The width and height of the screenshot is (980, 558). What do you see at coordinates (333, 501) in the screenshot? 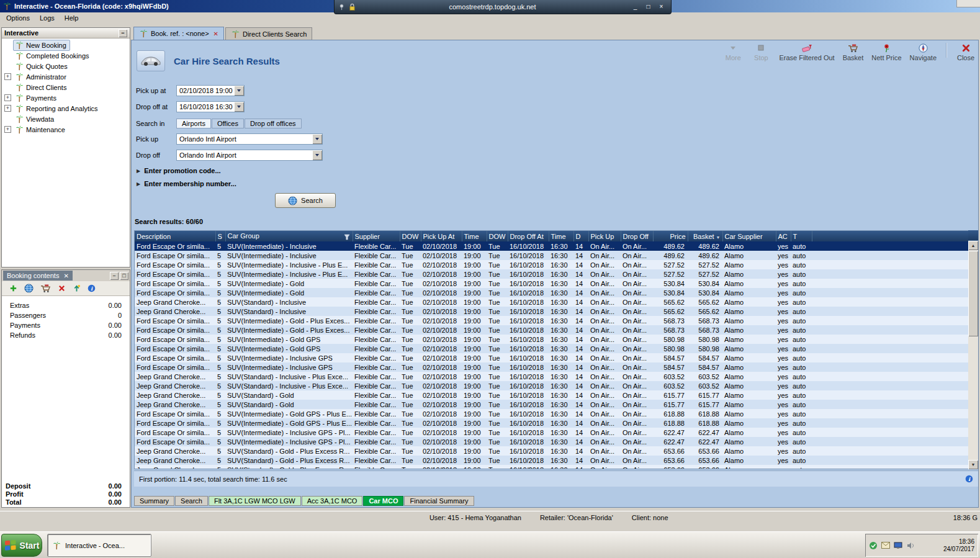
I see `bottom-tab-acc-3a-1c-mco: Acc 3A,1C MCO` at bounding box center [333, 501].